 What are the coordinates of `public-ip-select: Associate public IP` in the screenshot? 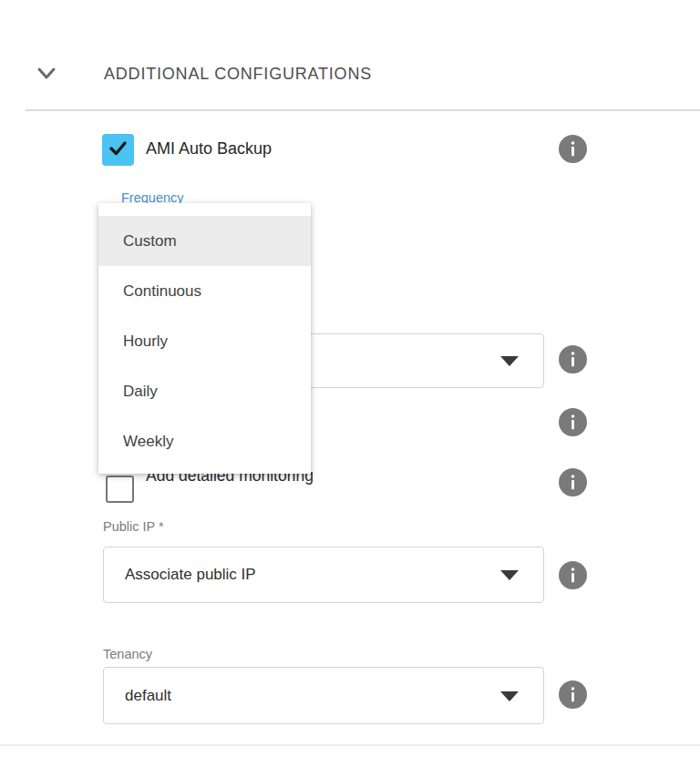 It's located at (324, 575).